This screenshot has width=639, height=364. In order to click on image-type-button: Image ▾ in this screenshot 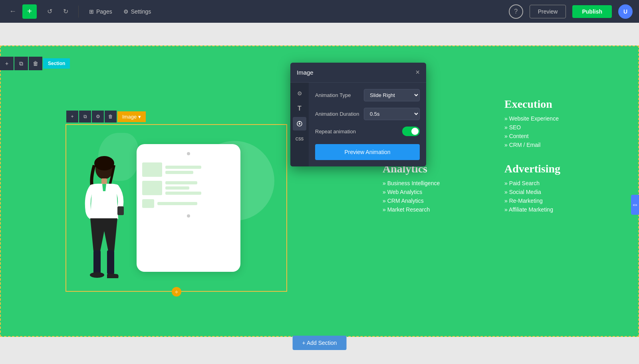, I will do `click(132, 117)`.